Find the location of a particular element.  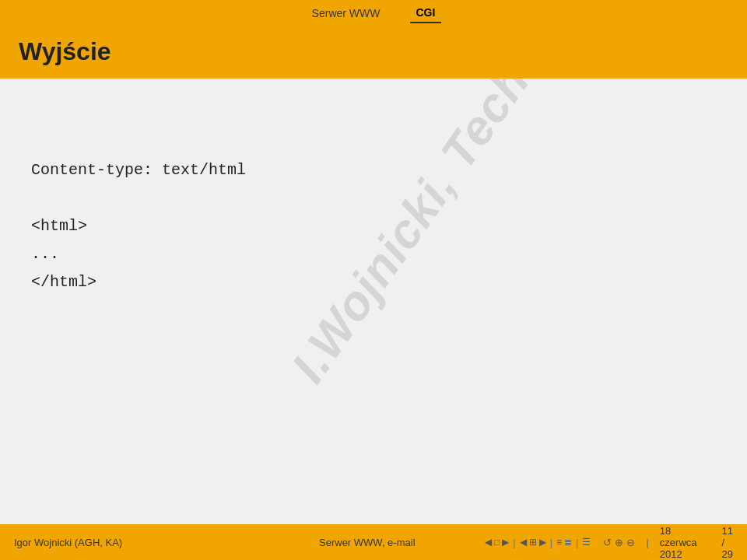

top-navigation: Serwer WWW CGI is located at coordinates (374, 13).